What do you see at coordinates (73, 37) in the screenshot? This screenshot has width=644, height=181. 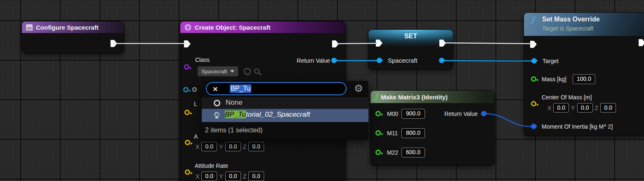 I see `node-configure-spacecraft: Configure Spacecraft` at bounding box center [73, 37].